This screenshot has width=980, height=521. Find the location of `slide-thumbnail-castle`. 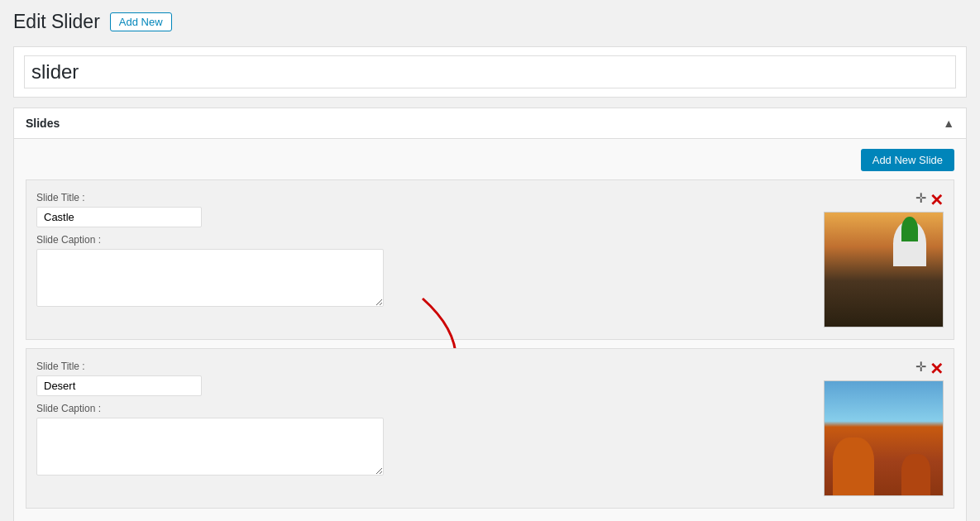

slide-thumbnail-castle is located at coordinates (883, 270).